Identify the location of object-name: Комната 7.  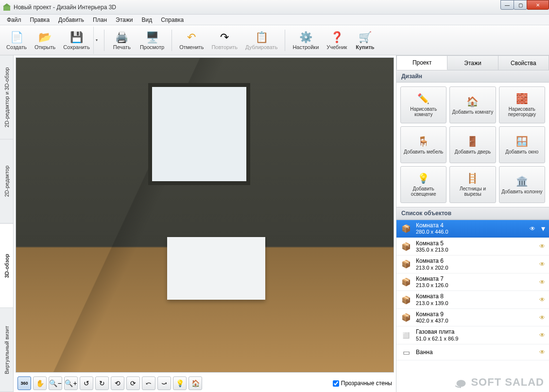
(476, 279).